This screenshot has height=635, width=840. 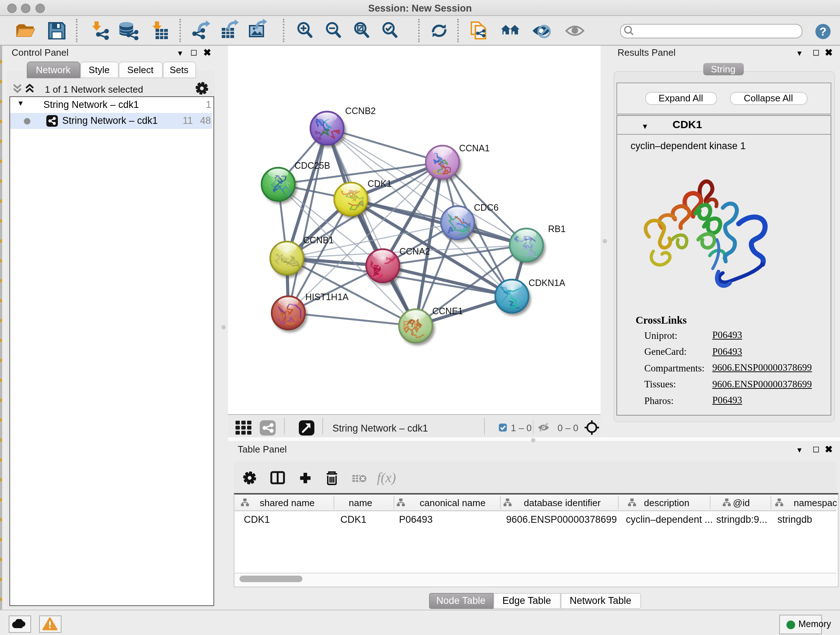 I want to click on svg-text: CCNE1, so click(x=447, y=311).